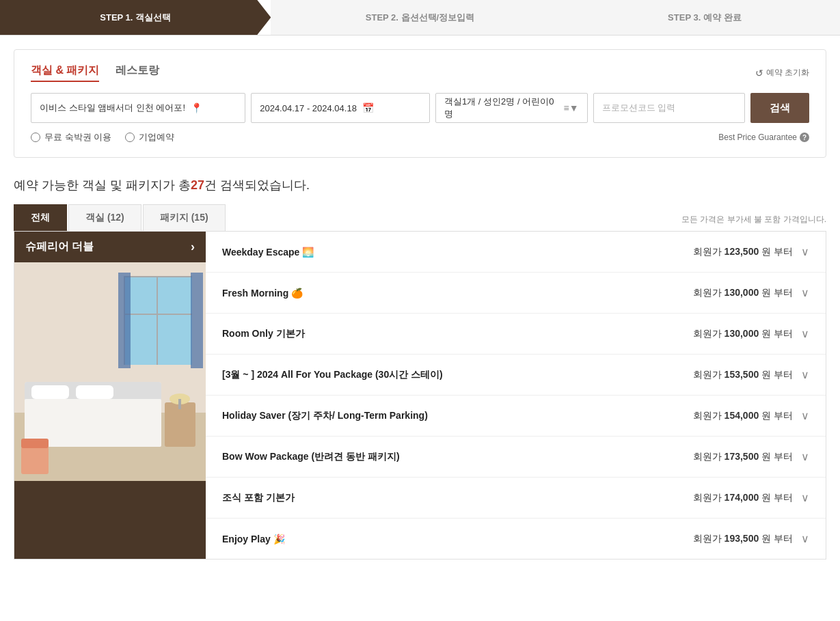 Image resolution: width=840 pixels, height=621 pixels. I want to click on options-left: 무료 숙박권 이용 기업예약, so click(103, 137).